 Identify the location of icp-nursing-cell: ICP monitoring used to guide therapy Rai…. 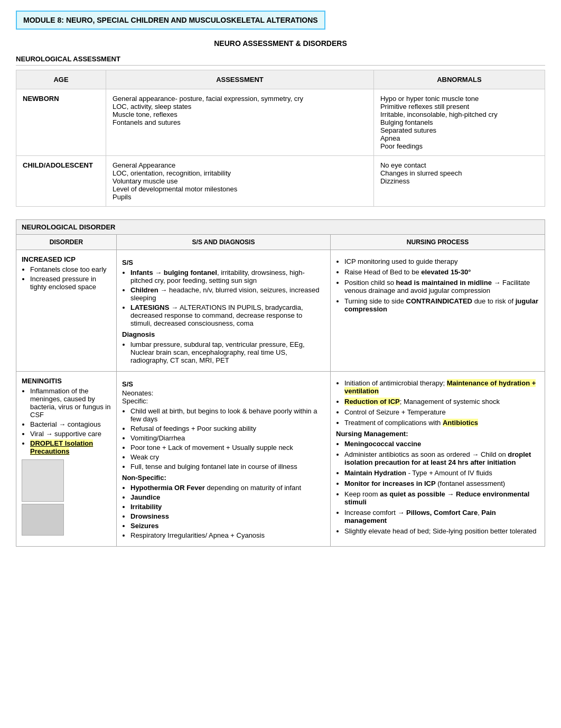
(437, 311).